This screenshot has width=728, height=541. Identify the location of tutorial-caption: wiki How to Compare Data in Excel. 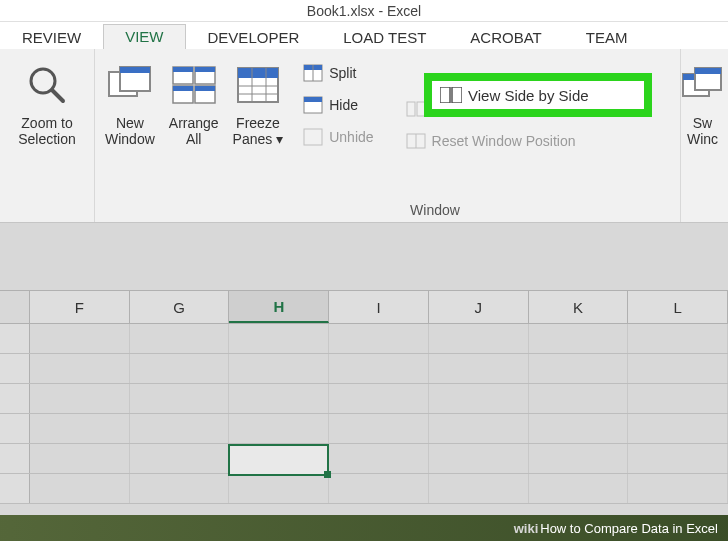
(364, 528).